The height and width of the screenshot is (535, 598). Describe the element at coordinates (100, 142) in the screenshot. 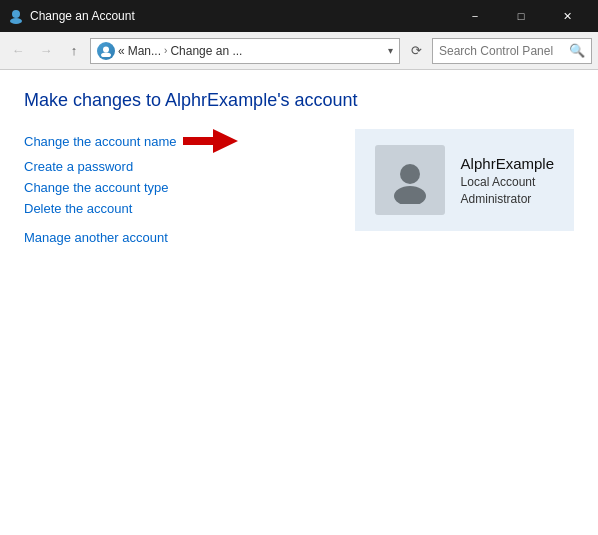

I see `change-account-name-link: Change the account name` at that location.